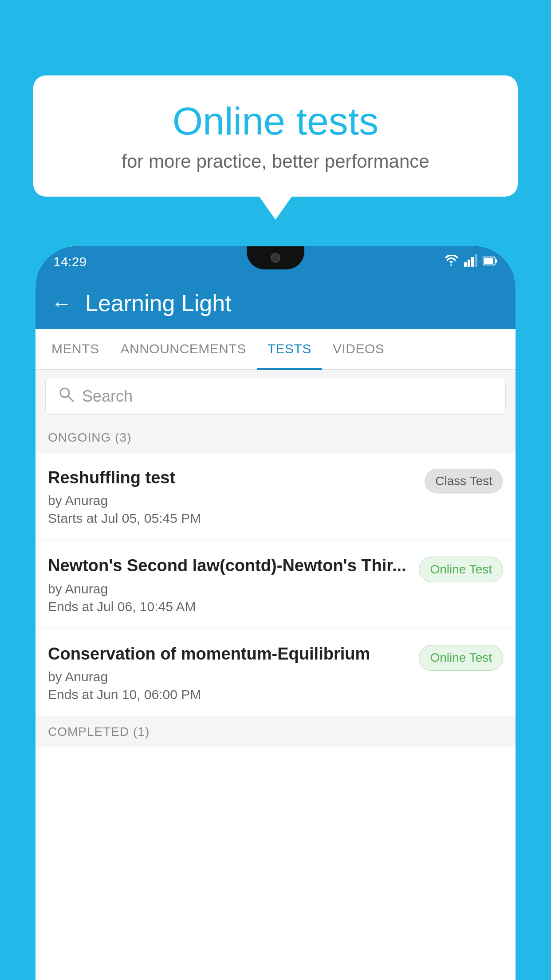 The image size is (551, 980). What do you see at coordinates (276, 732) in the screenshot?
I see `completed-section-label: COMPLETED (1)` at bounding box center [276, 732].